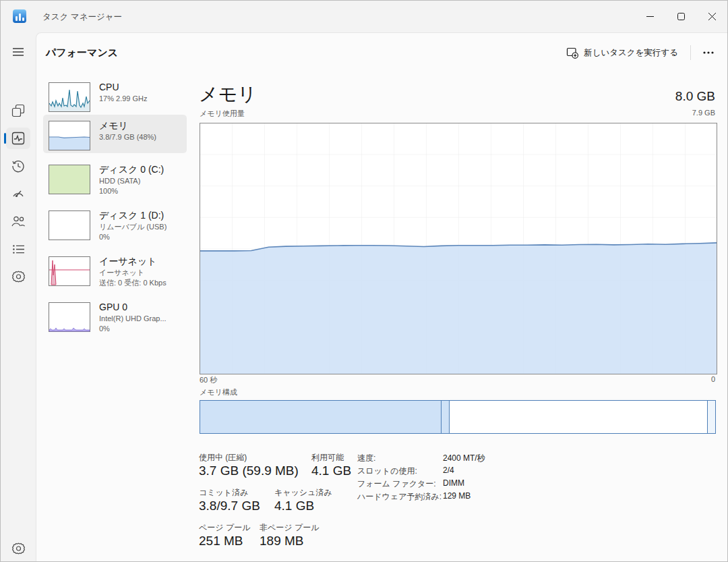 This screenshot has width=728, height=562. Describe the element at coordinates (115, 96) in the screenshot. I see `perf-item-cpu: CPU 17% 2.99 GHz` at that location.